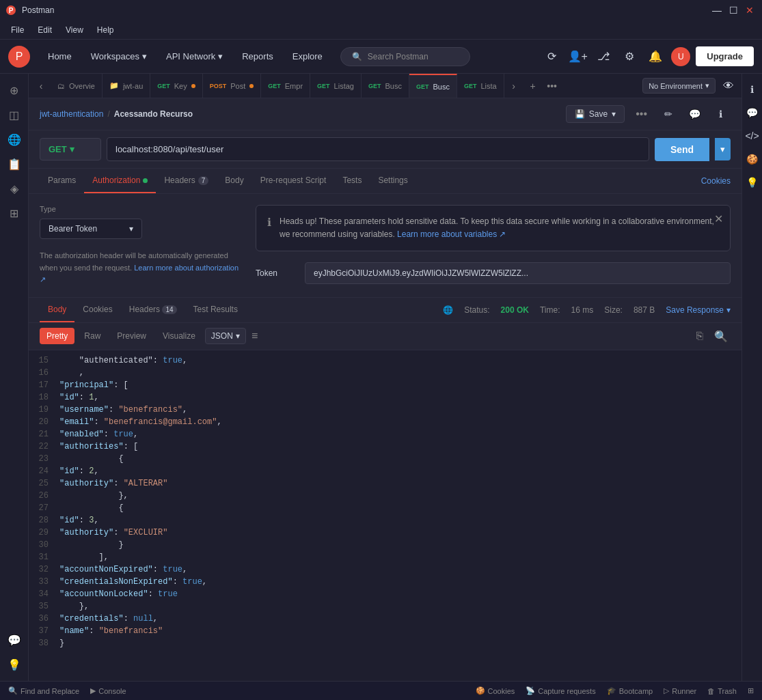  Describe the element at coordinates (477, 310) in the screenshot. I see `status-label: Status:` at that location.